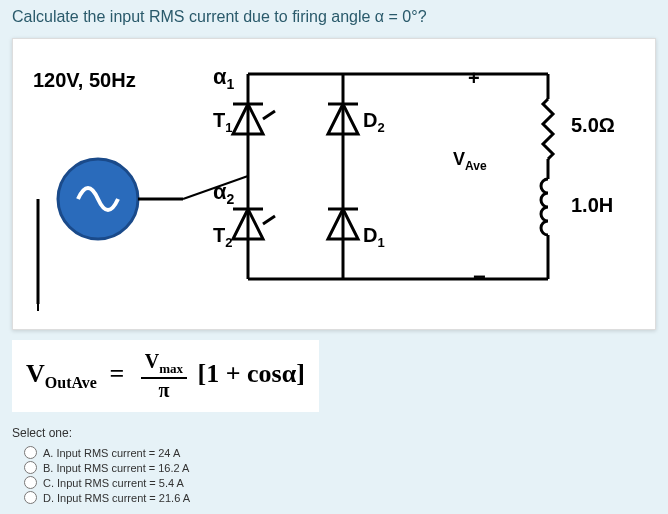 The height and width of the screenshot is (514, 668). I want to click on option-c-label: C. Input RMS current = 5.4 A, so click(114, 483).